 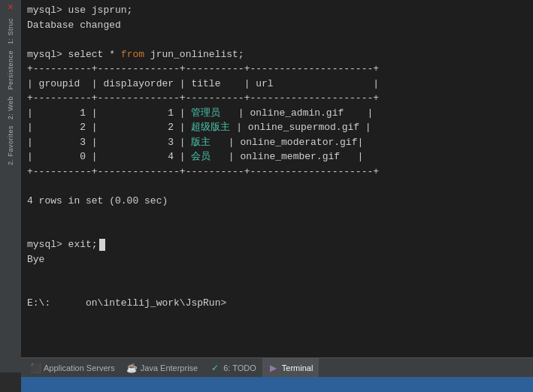 I want to click on table-row-3: | 3 | 3 | 版主 | online_moderator.gif|, so click(x=277, y=143).